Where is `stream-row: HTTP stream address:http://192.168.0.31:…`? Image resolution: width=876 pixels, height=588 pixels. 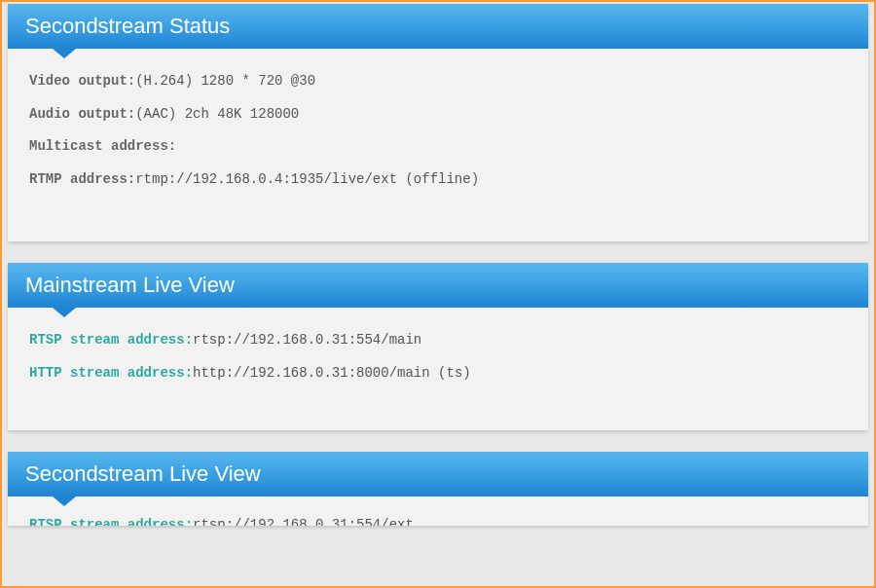 stream-row: HTTP stream address:http://192.168.0.31:… is located at coordinates (440, 374).